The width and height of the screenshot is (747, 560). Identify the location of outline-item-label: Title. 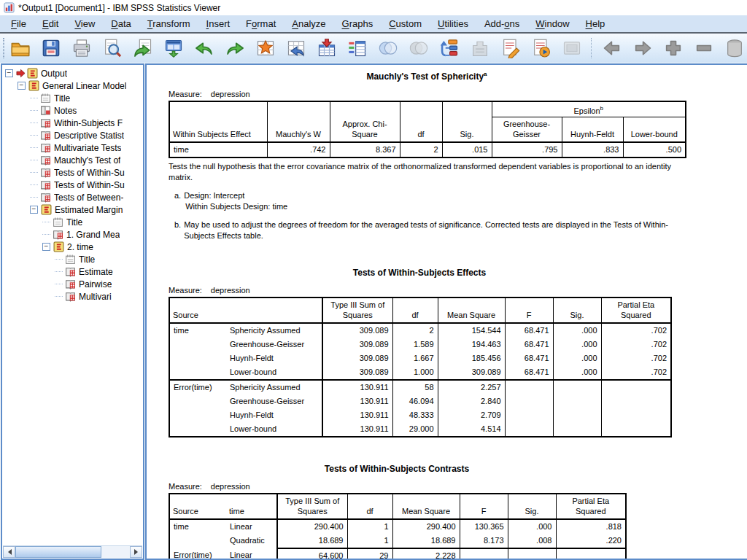
(74, 222).